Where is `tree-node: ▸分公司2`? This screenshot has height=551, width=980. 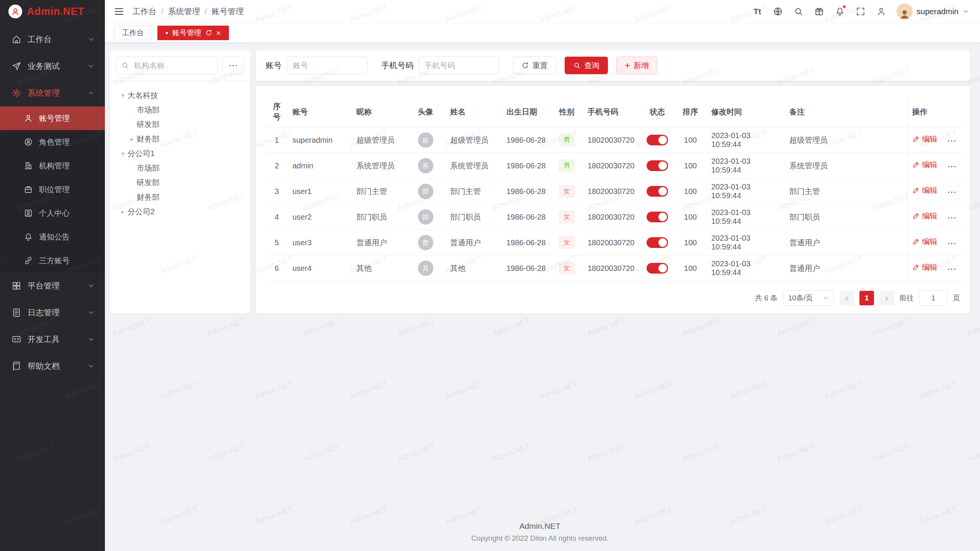 tree-node: ▸分公司2 is located at coordinates (180, 212).